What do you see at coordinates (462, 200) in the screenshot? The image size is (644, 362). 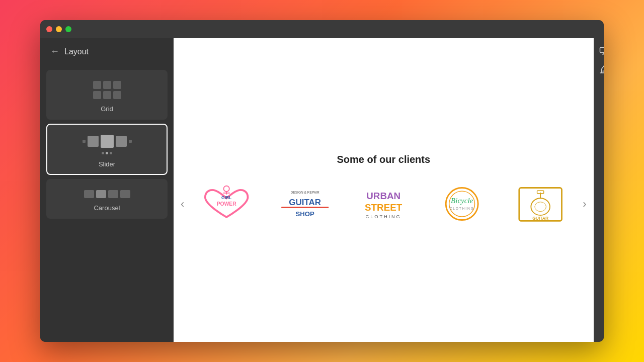 I see `svg-text: Bicycle` at bounding box center [462, 200].